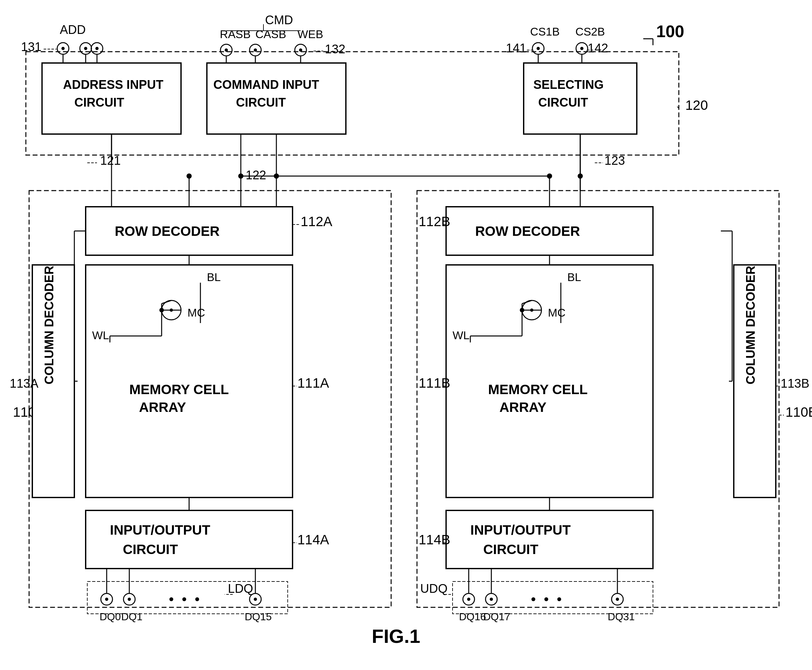 Image resolution: width=812 pixels, height=670 pixels. What do you see at coordinates (113, 85) in the screenshot?
I see `svg-text: ADDRESS INPUT` at bounding box center [113, 85].